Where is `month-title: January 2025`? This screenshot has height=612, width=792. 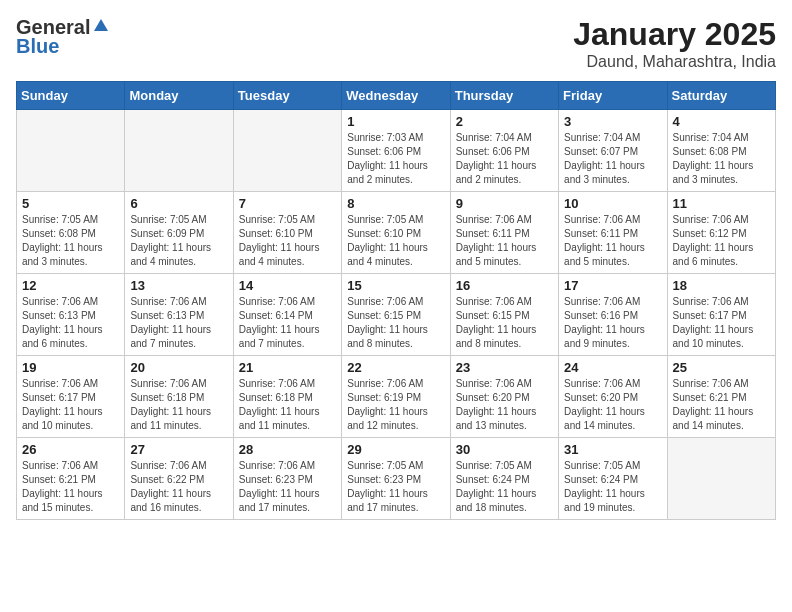
month-title: January 2025 is located at coordinates (674, 34).